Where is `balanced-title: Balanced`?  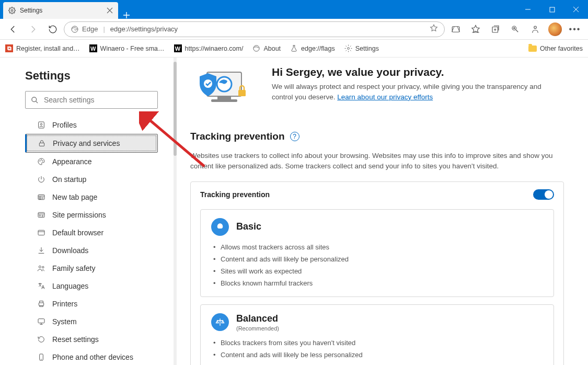
balanced-title: Balanced is located at coordinates (258, 319).